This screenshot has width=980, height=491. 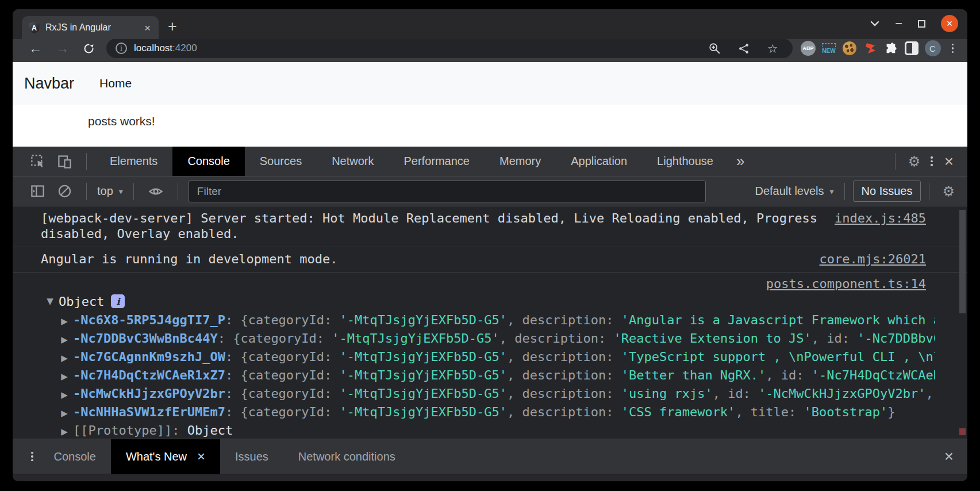 I want to click on share-icon, so click(x=744, y=48).